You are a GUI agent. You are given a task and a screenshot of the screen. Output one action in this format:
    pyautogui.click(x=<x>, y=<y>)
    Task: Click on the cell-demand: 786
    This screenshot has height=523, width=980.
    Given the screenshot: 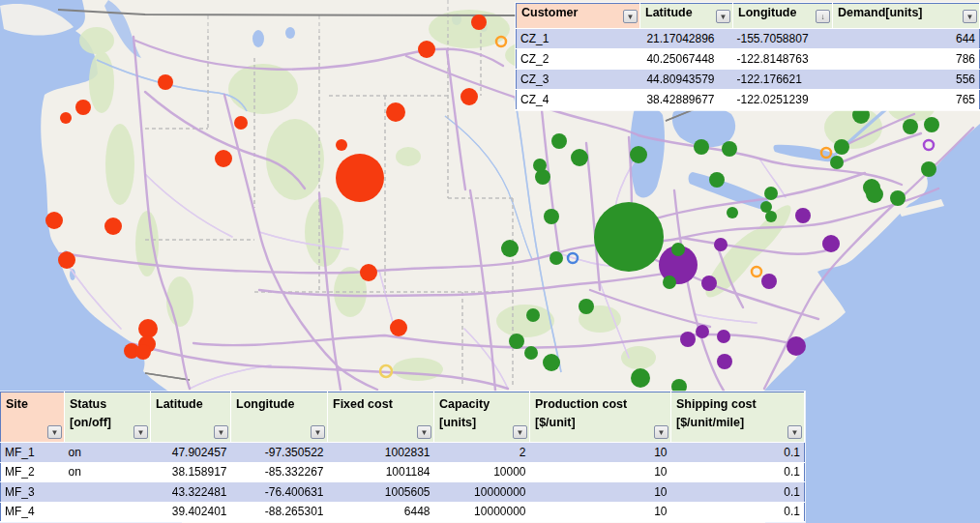 What is the action you would take?
    pyautogui.click(x=906, y=60)
    